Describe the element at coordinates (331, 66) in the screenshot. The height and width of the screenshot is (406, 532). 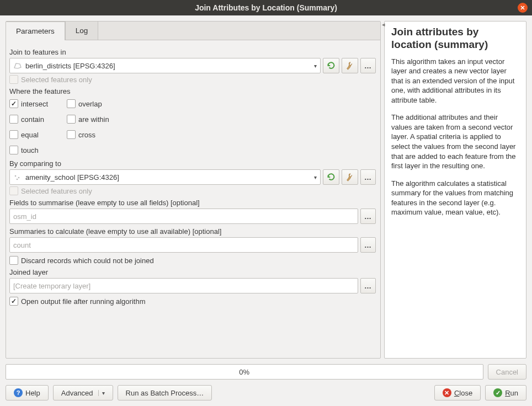
I see `reload-join-layer-button` at that location.